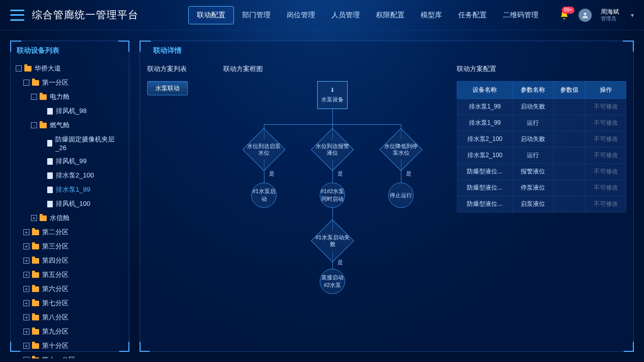  What do you see at coordinates (70, 125) in the screenshot?
I see `tree-node: -燃气舱` at bounding box center [70, 125].